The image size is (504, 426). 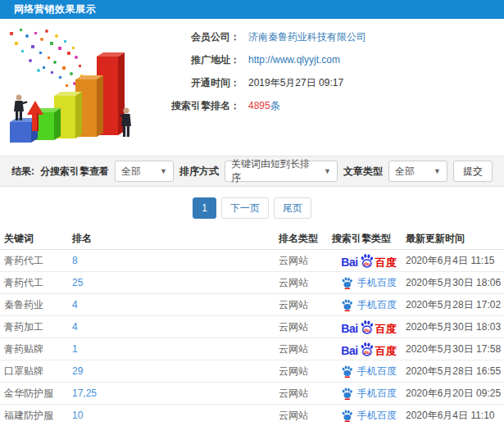 I want to click on page-1-button: 1, so click(x=205, y=208).